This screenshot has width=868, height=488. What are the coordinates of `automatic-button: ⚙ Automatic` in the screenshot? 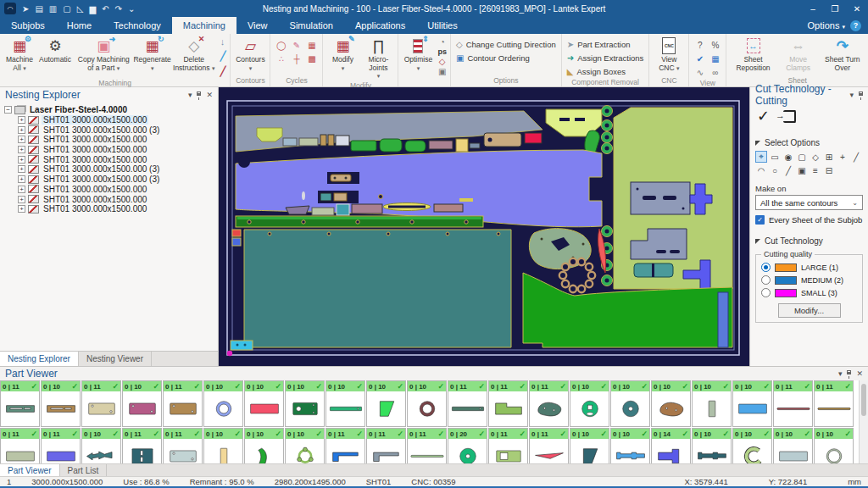 It's located at (55, 50).